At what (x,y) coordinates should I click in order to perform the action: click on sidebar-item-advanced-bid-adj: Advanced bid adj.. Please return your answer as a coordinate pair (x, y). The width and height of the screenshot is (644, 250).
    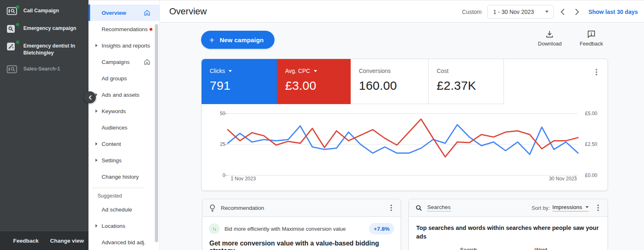
    Looking at the image, I should click on (124, 242).